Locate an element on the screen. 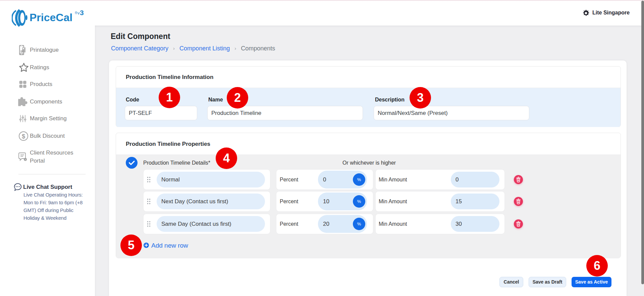 This screenshot has width=644, height=296. svg-text: 3 is located at coordinates (82, 13).